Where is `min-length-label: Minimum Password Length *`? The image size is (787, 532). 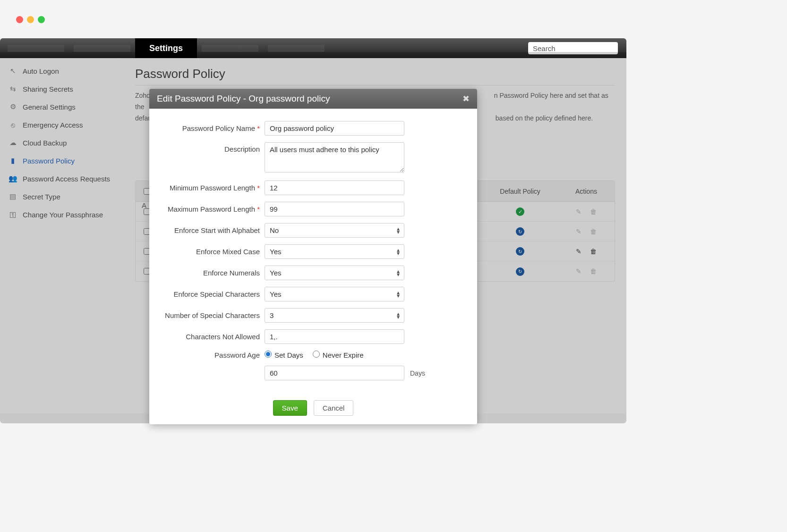 min-length-label: Minimum Password Length * is located at coordinates (213, 188).